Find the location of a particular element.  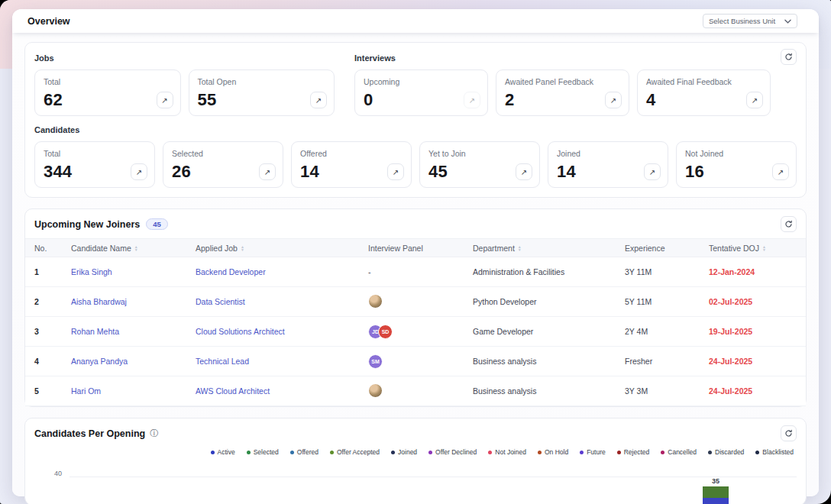

applied-job-link: Data Scientist is located at coordinates (220, 302).